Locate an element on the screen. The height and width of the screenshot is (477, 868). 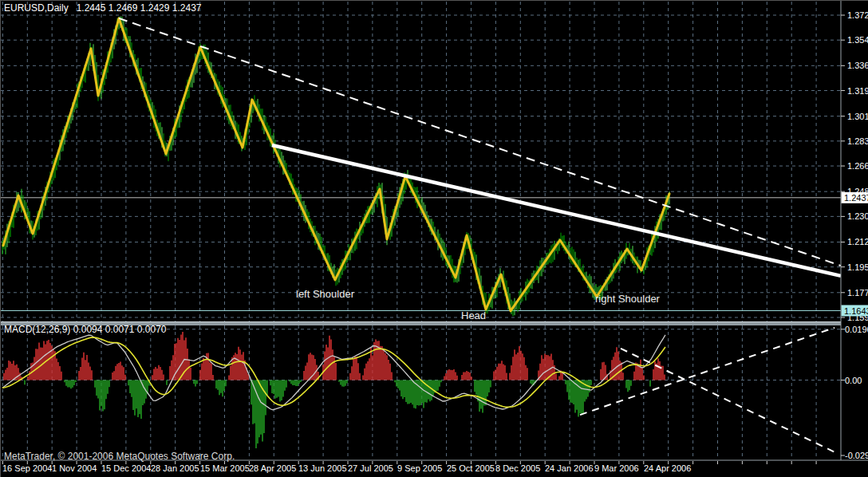
time-axis-label: 27 Jul 2005 is located at coordinates (370, 468).